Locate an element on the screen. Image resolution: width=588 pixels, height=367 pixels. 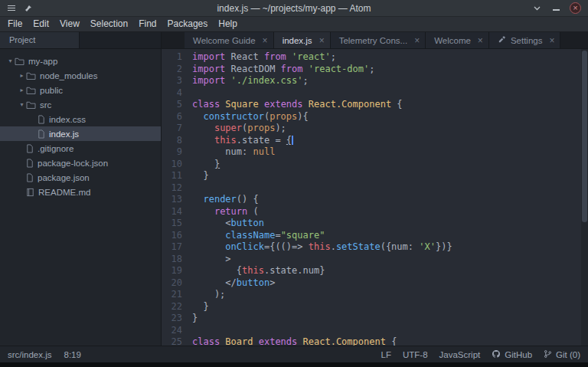
tree-item-node_modules: ▸node_modules is located at coordinates (80, 75).